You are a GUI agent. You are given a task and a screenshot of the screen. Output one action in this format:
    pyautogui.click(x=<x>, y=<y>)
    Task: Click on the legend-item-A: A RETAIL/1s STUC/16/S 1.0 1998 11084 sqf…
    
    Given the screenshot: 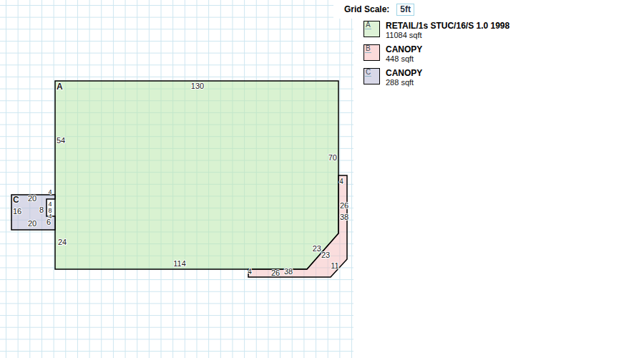 What is the action you would take?
    pyautogui.click(x=504, y=30)
    